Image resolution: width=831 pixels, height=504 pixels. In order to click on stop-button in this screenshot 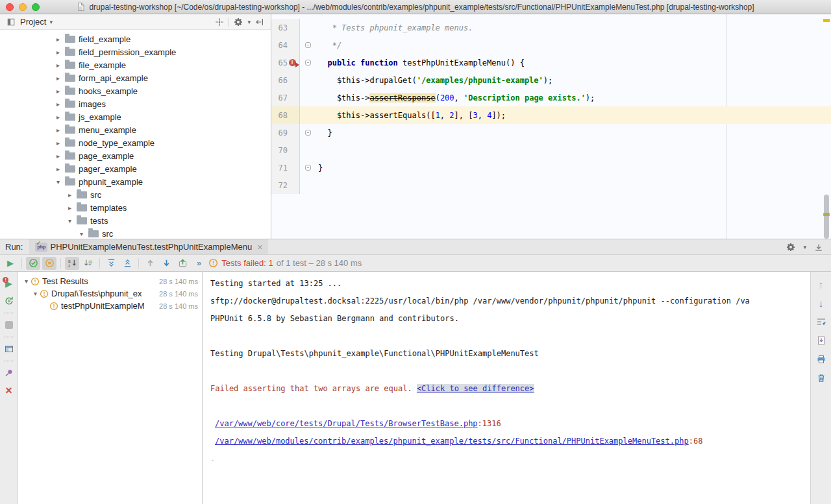, I will do `click(9, 325)`.